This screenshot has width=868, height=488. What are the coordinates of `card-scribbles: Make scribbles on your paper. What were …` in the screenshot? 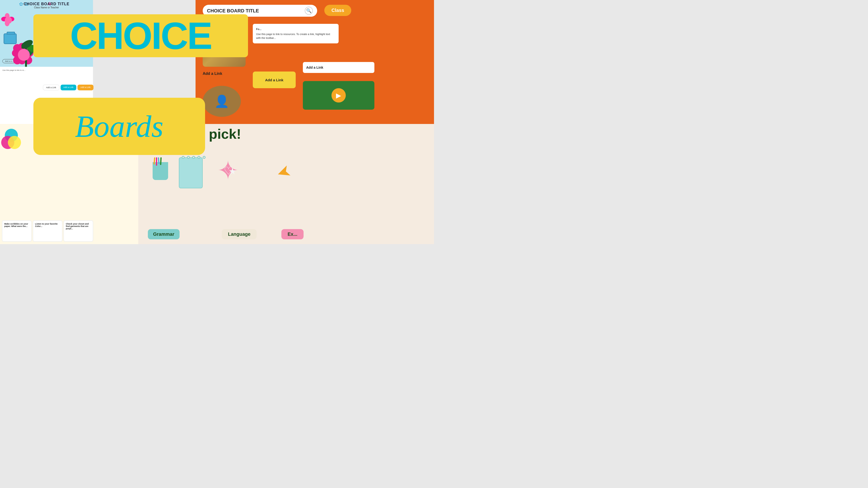 It's located at (17, 231).